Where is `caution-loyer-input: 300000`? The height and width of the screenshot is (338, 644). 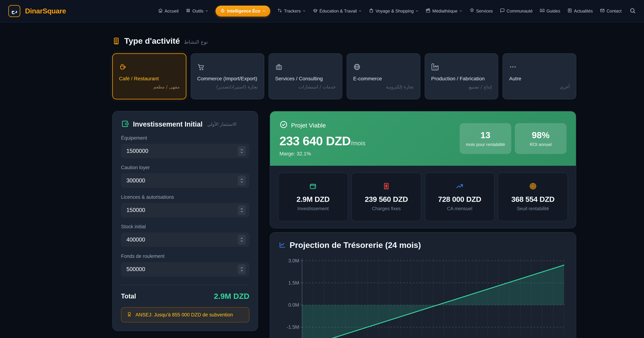 caution-loyer-input: 300000 is located at coordinates (185, 181).